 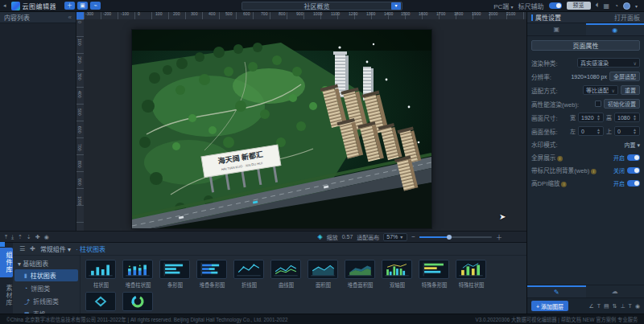 What do you see at coordinates (6, 262) in the screenshot?
I see `library-tab: 组件库` at bounding box center [6, 262].